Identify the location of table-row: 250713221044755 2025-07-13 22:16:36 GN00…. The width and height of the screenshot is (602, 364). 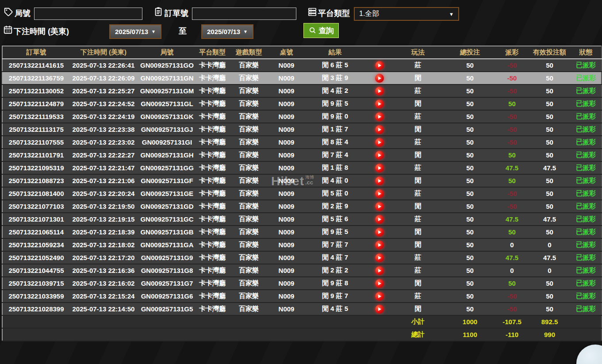
(302, 271).